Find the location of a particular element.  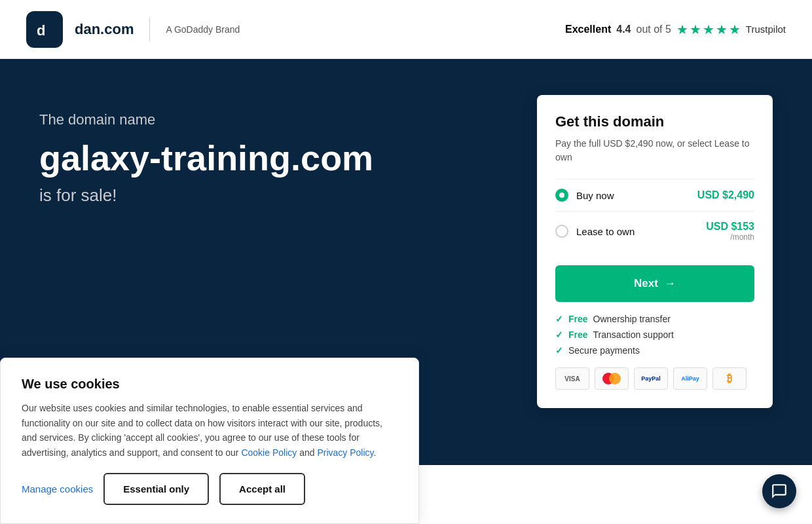

benefits-list: ✓ Free Ownership transfer ✓ Free Transac… is located at coordinates (655, 335).